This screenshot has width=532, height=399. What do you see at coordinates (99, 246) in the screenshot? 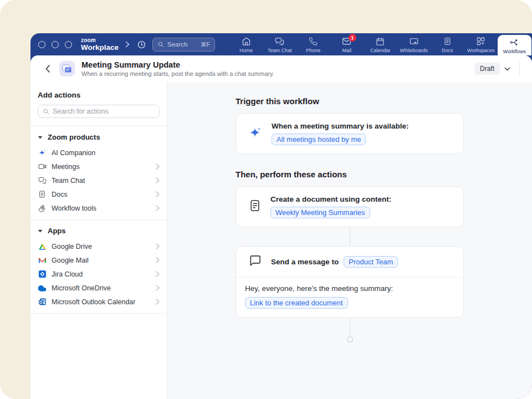
I see `sidebar-item-google-drive: Google Drive` at bounding box center [99, 246].